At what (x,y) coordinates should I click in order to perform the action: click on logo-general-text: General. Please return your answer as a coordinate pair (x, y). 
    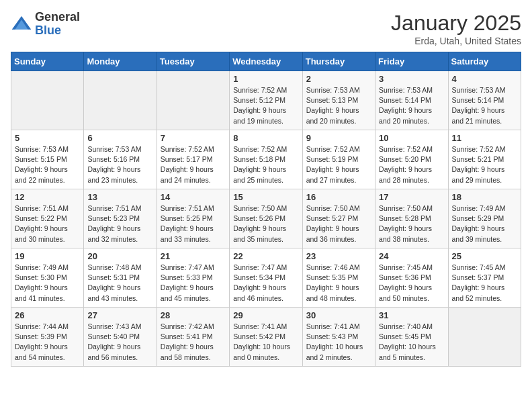
    Looking at the image, I should click on (58, 17).